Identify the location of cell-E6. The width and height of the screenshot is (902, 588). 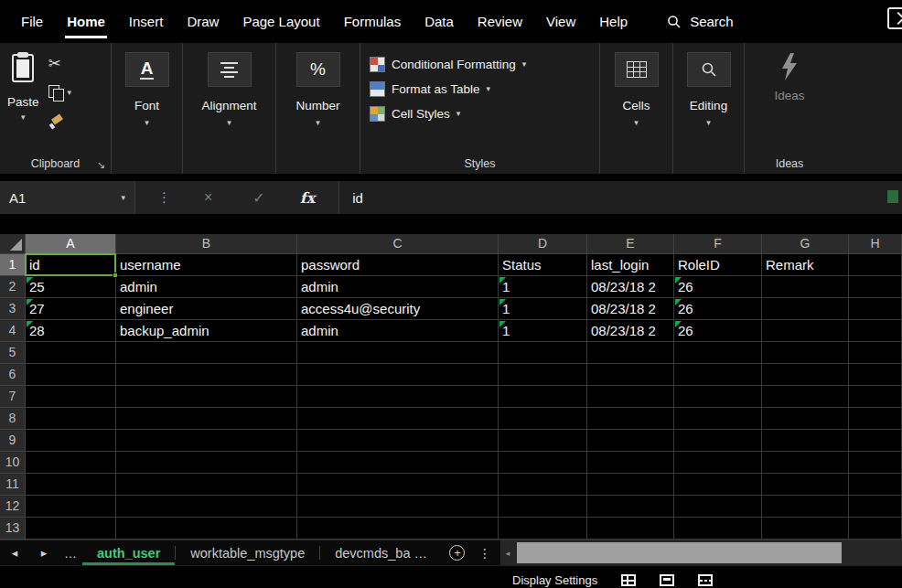
(631, 375).